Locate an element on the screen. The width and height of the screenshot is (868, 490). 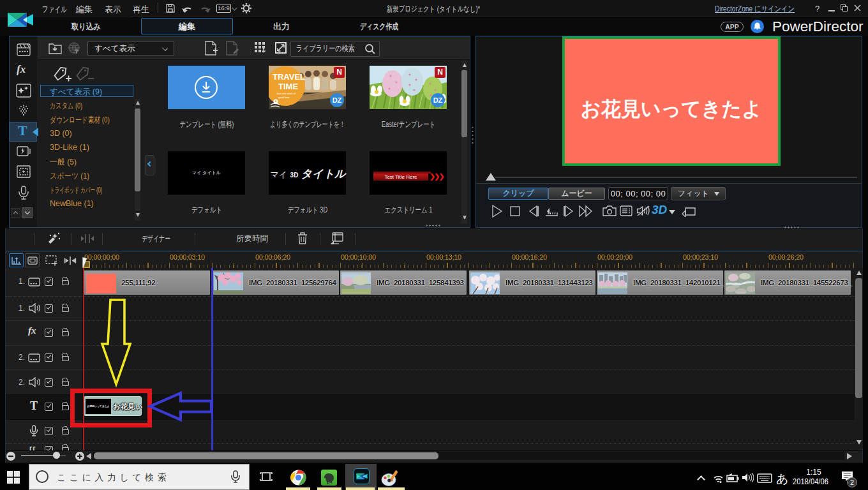
svg-text: TIME is located at coordinates (288, 87).